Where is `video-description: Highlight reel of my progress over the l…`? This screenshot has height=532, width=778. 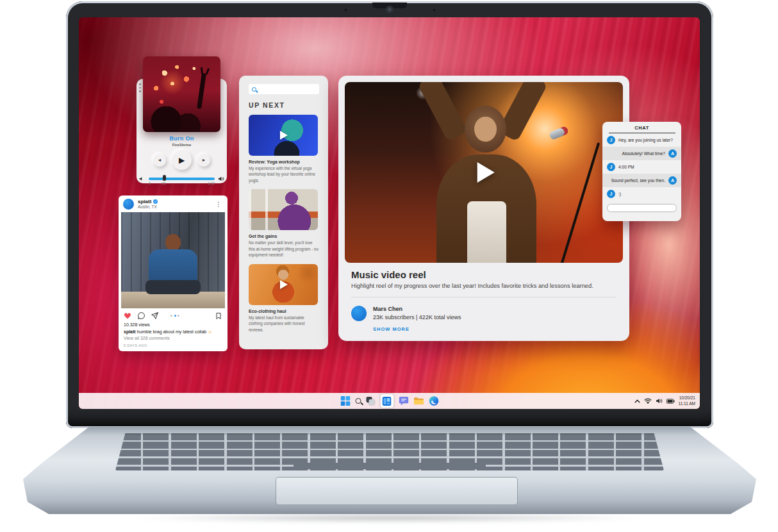
video-description: Highlight reel of my progress over the l… is located at coordinates (484, 286).